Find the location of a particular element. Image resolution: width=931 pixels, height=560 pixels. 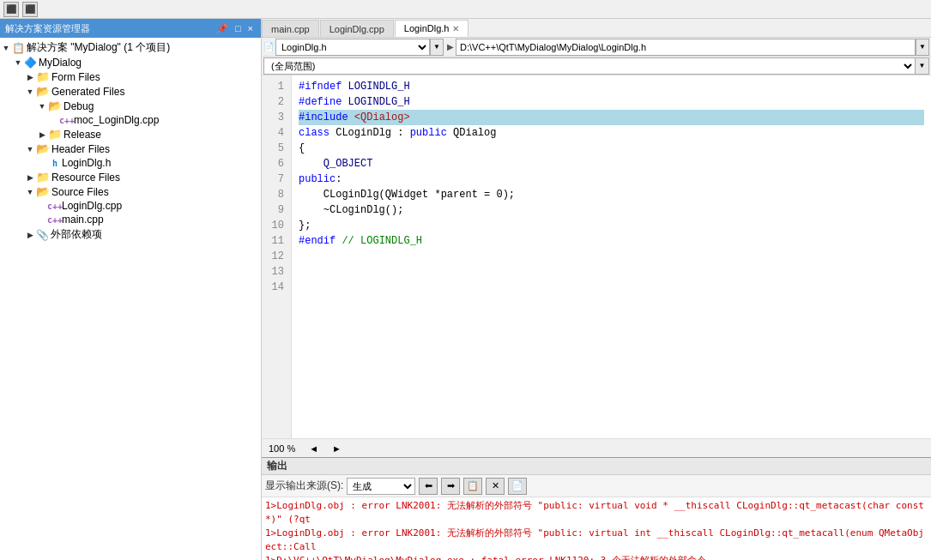

col-indicator: ◄ is located at coordinates (314, 449).